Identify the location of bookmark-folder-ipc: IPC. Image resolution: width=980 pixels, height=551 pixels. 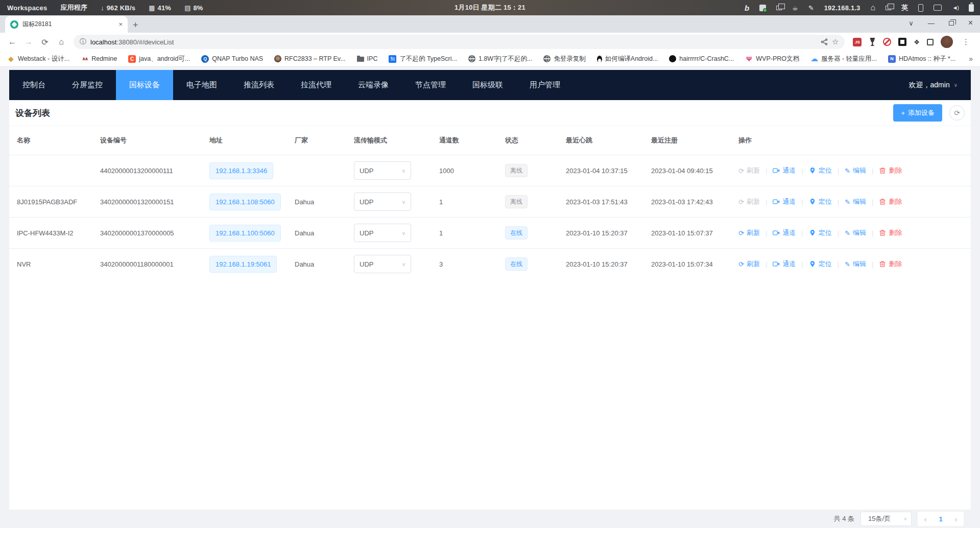
(368, 59).